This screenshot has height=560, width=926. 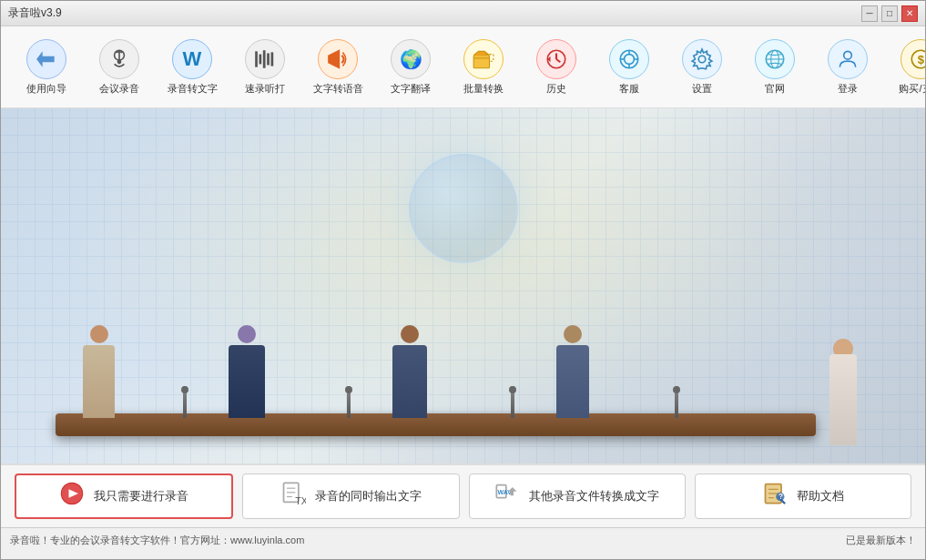 What do you see at coordinates (890, 14) in the screenshot?
I see `maximize-button: □` at bounding box center [890, 14].